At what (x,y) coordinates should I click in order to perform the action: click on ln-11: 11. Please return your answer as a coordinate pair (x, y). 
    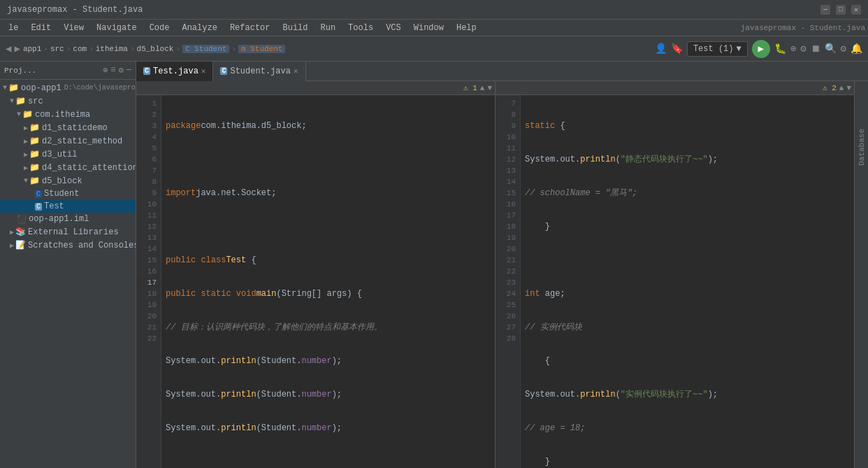
    Looking at the image, I should click on (148, 215).